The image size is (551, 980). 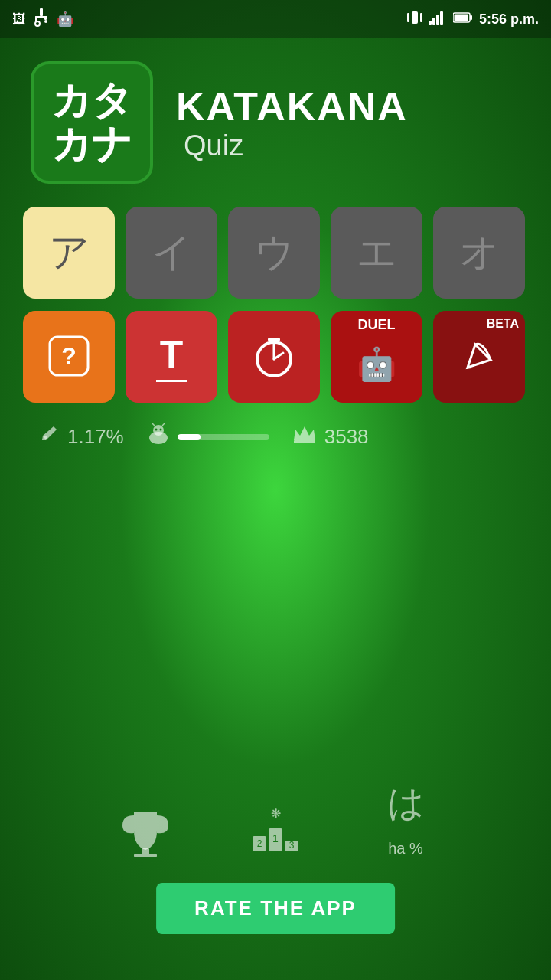 What do you see at coordinates (189, 437) in the screenshot?
I see `progress-bar-fill` at bounding box center [189, 437].